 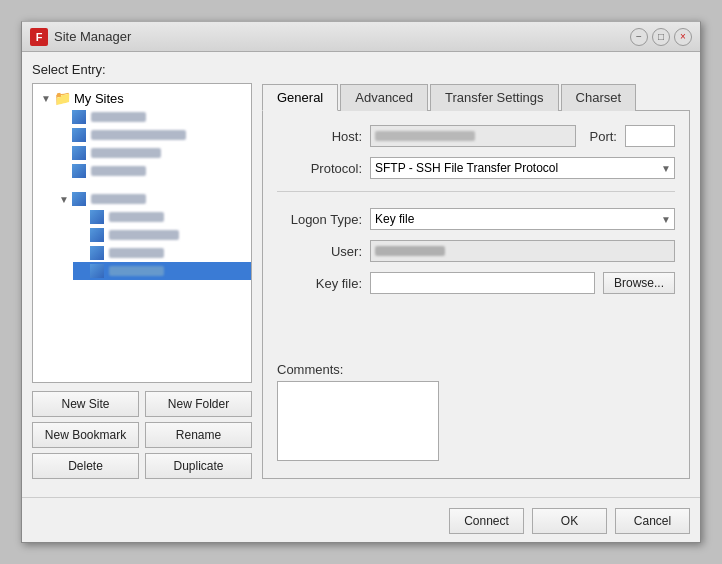 What do you see at coordinates (79, 199) in the screenshot?
I see `subfolder-icon` at bounding box center [79, 199].